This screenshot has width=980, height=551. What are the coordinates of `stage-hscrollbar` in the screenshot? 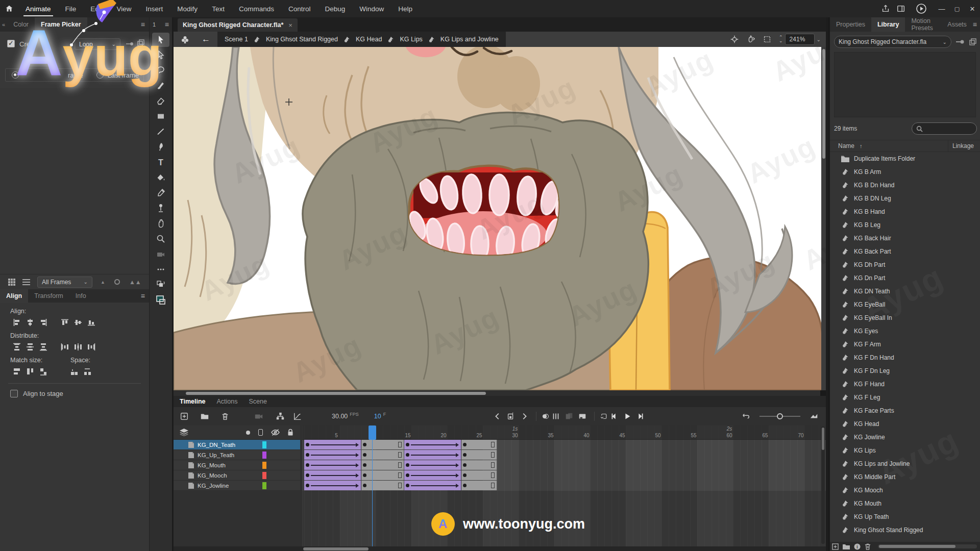 It's located at (500, 393).